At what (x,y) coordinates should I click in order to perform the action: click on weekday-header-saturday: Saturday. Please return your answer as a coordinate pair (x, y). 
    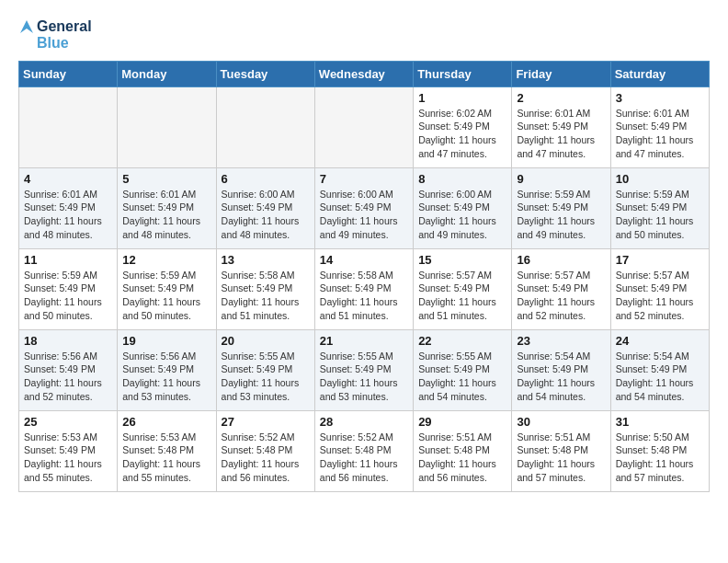
    Looking at the image, I should click on (660, 74).